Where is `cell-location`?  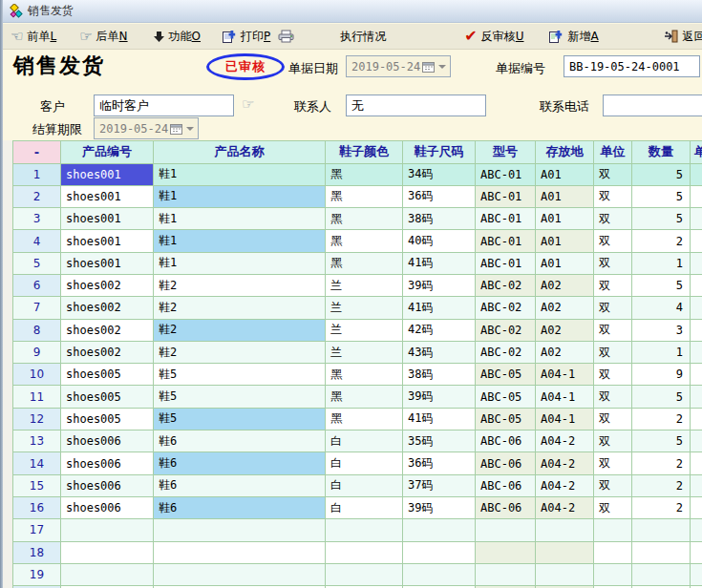
cell-location is located at coordinates (565, 552).